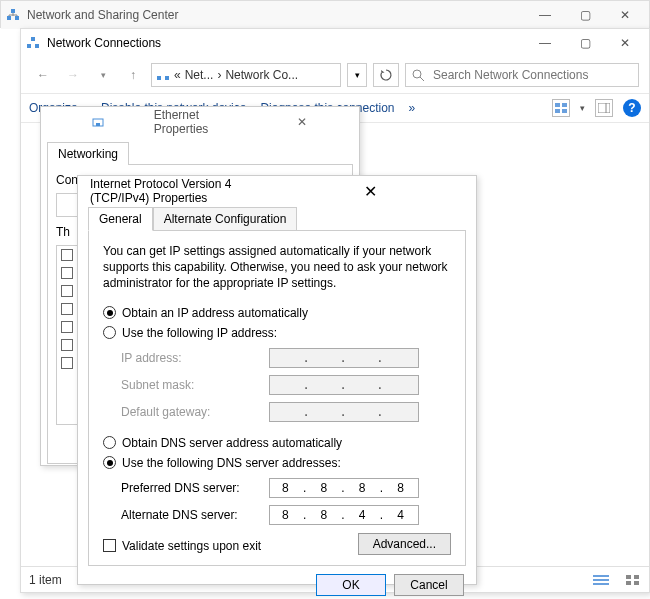 This screenshot has height=599, width=650. What do you see at coordinates (277, 333) in the screenshot?
I see `radio-ip-manual: Use the following IP address:` at bounding box center [277, 333].